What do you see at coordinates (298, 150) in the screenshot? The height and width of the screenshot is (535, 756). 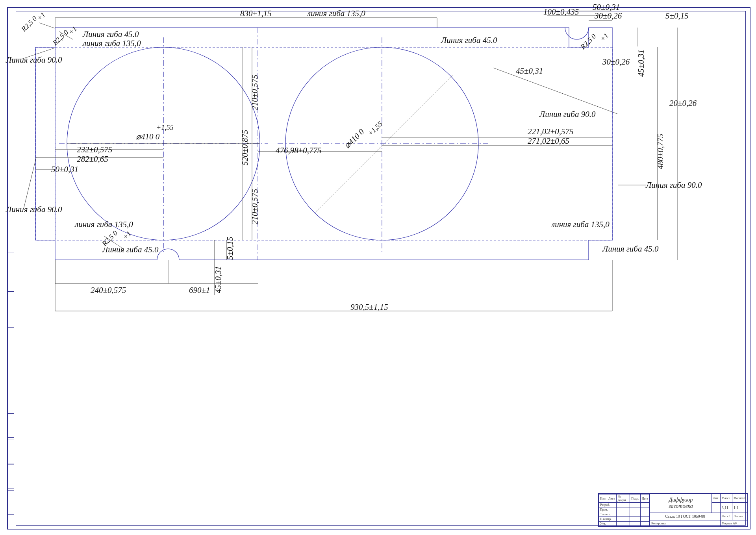 I see `dim-476: 476,98±0,775` at bounding box center [298, 150].